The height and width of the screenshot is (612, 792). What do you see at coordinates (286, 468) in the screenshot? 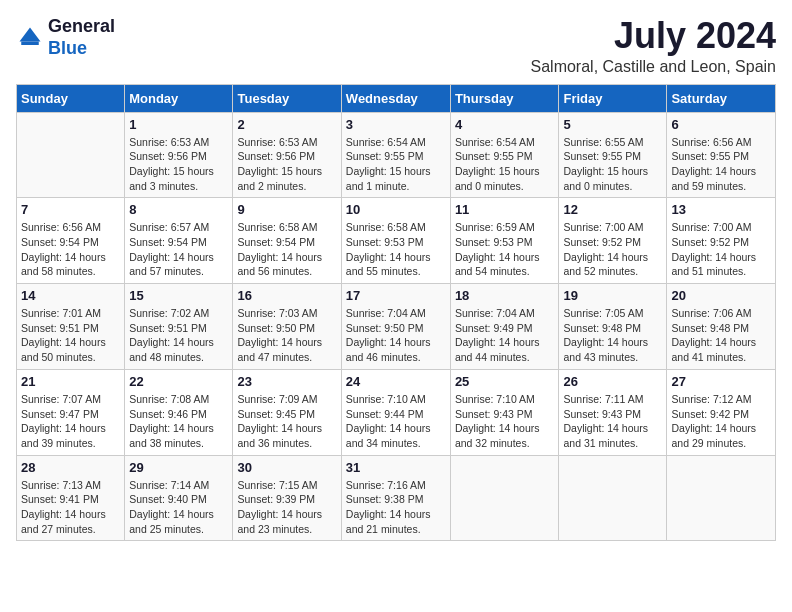
I see `day-number: 30` at bounding box center [286, 468].